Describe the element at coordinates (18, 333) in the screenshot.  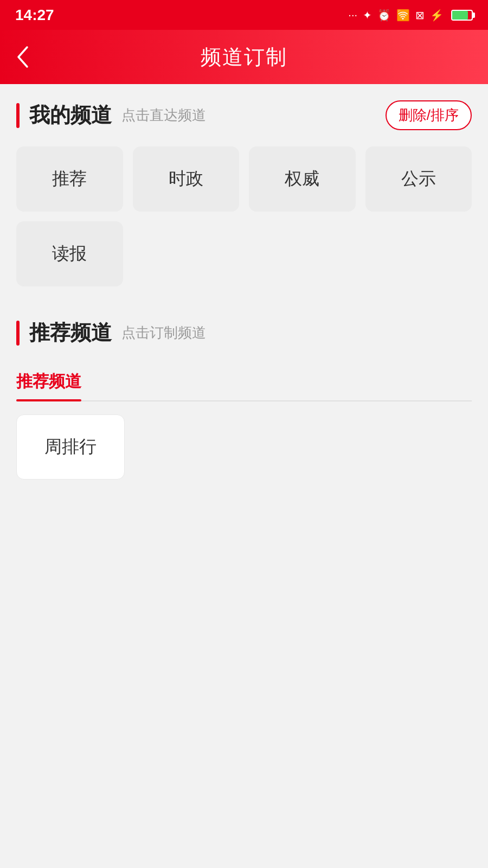
I see `rec-section-bar-indicator` at that location.